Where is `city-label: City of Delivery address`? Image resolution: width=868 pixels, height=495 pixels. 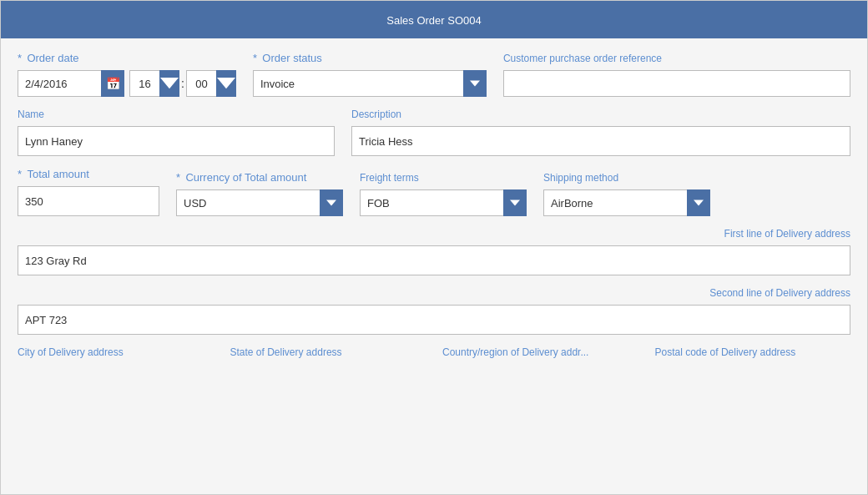
city-label: City of Delivery address is located at coordinates (115, 352).